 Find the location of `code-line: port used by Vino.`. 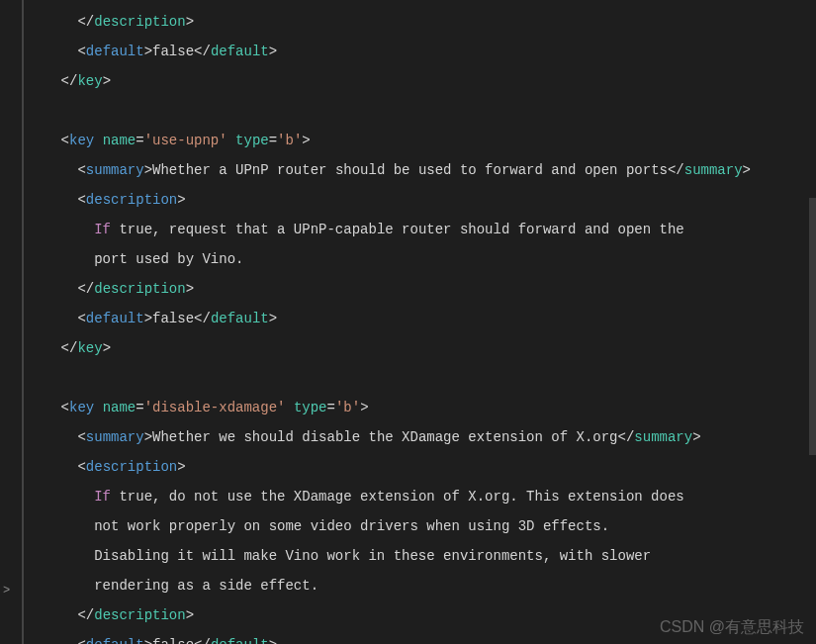

code-line: port used by Vino. is located at coordinates (421, 259).